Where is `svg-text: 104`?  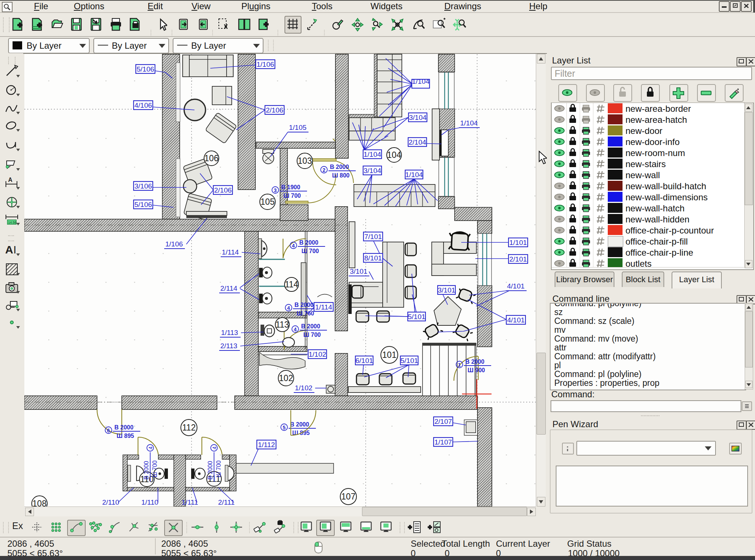 svg-text: 104 is located at coordinates (394, 155).